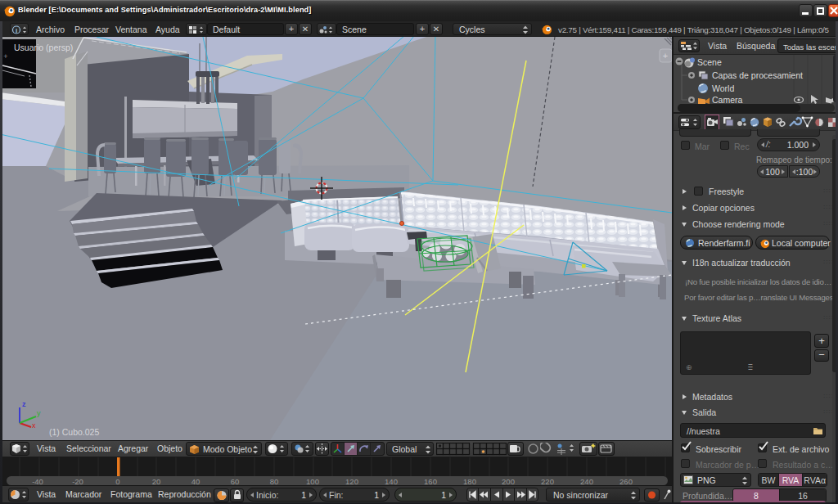 The height and width of the screenshot is (504, 838). Describe the element at coordinates (16, 31) in the screenshot. I see `svg-text: i` at that location.